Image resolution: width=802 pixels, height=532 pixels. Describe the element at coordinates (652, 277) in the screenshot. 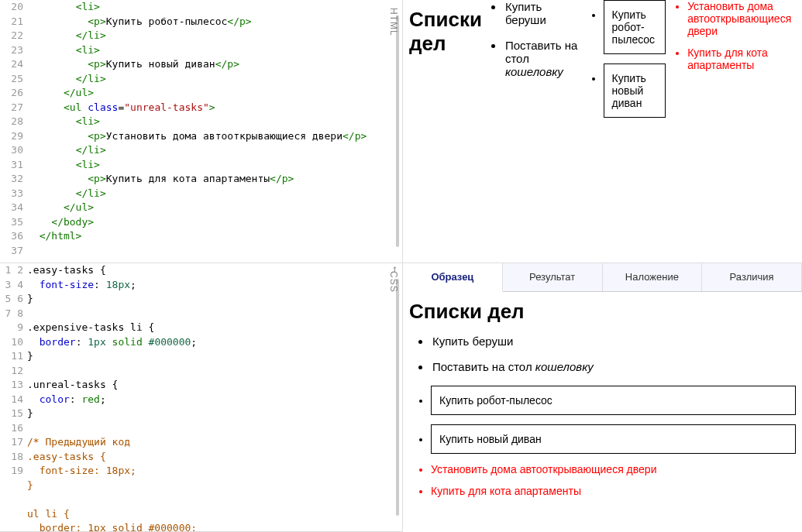

I see `tab-наложение: Наложение` at that location.